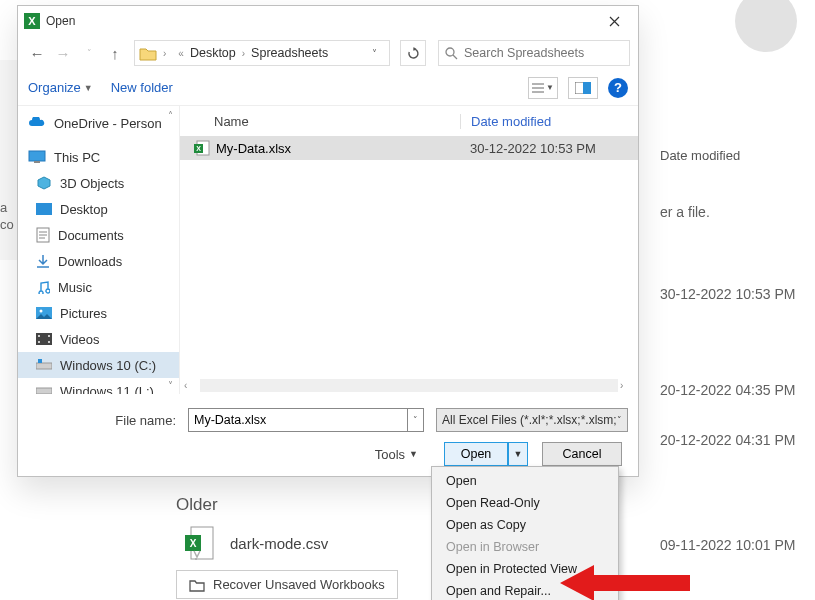 The image size is (815, 600). I want to click on downloads-icon, so click(43, 261).